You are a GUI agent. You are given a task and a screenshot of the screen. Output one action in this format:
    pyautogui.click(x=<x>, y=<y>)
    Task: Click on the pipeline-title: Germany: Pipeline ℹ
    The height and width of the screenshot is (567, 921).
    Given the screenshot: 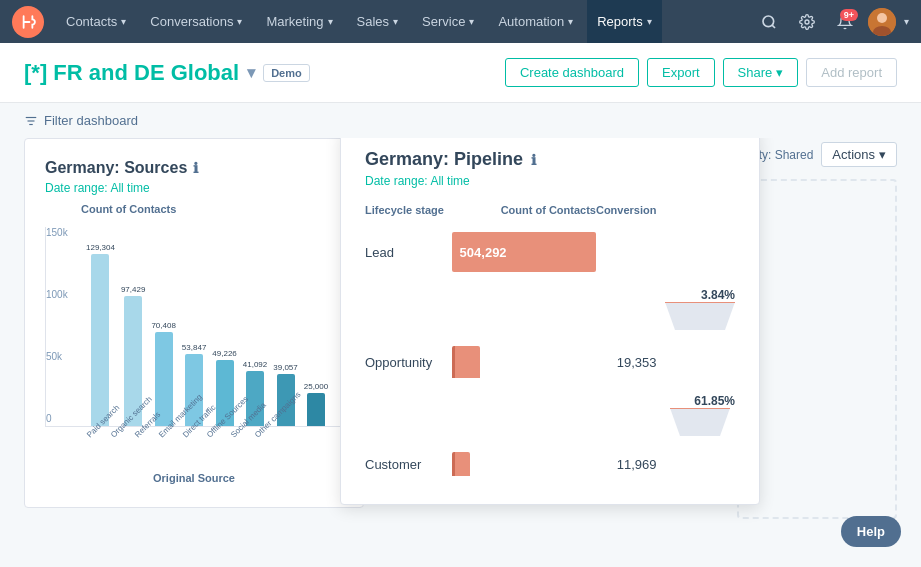 What is the action you would take?
    pyautogui.click(x=550, y=160)
    